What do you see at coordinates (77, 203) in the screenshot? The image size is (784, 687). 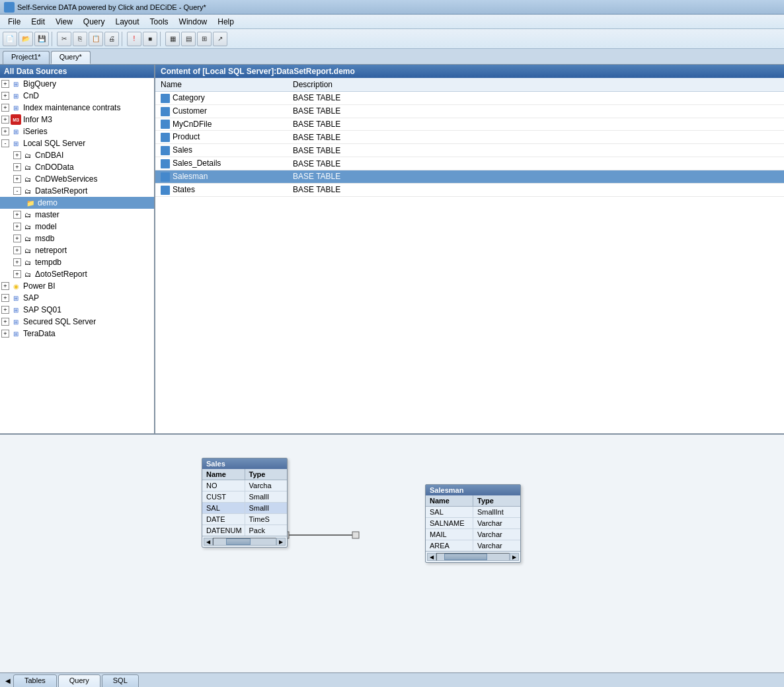 I see `tree-demo: 📁 demo` at bounding box center [77, 203].